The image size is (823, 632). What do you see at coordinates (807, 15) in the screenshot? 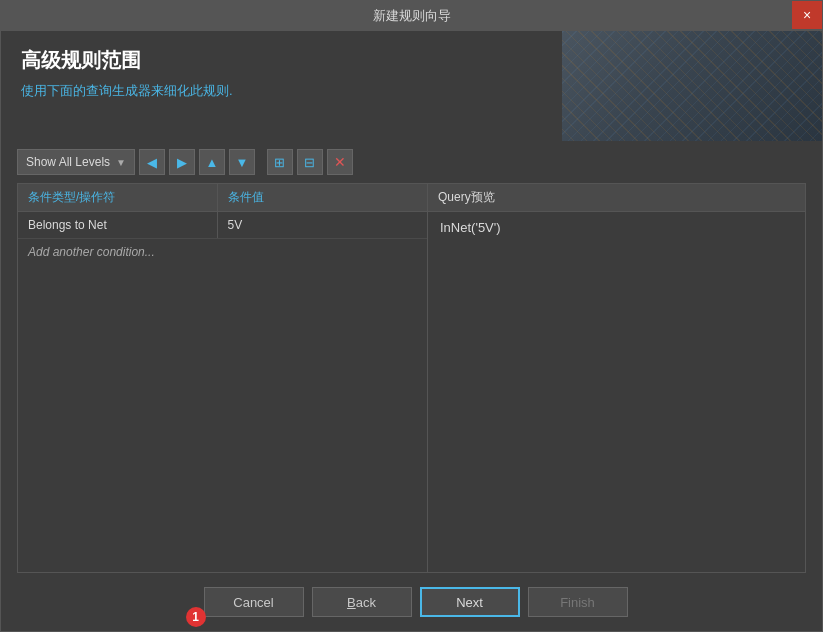
I see `close-icon: ×` at bounding box center [807, 15].